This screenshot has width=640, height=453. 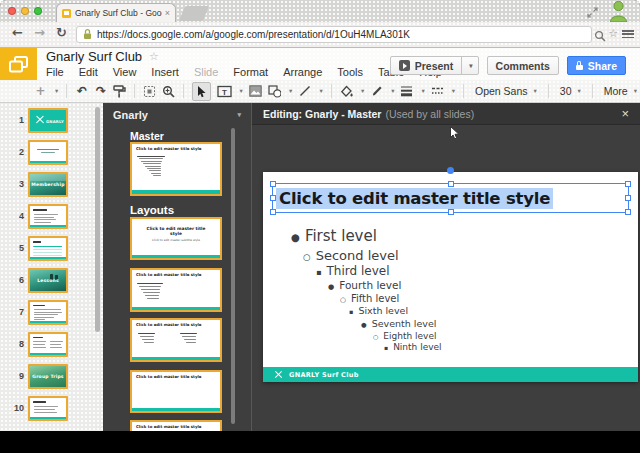 What do you see at coordinates (628, 34) in the screenshot?
I see `chrome-menu-icon` at bounding box center [628, 34].